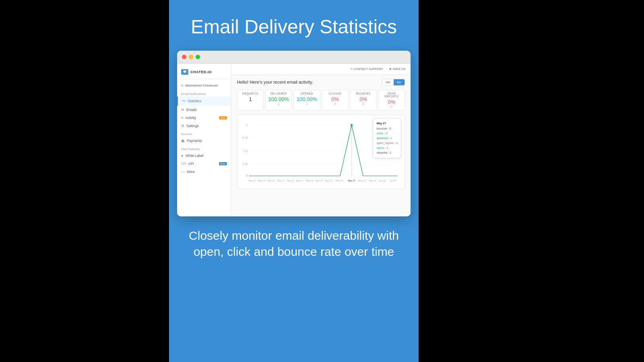 Image resolution: width=644 pixels, height=362 pixels. I want to click on help-icon: ?, so click(351, 69).